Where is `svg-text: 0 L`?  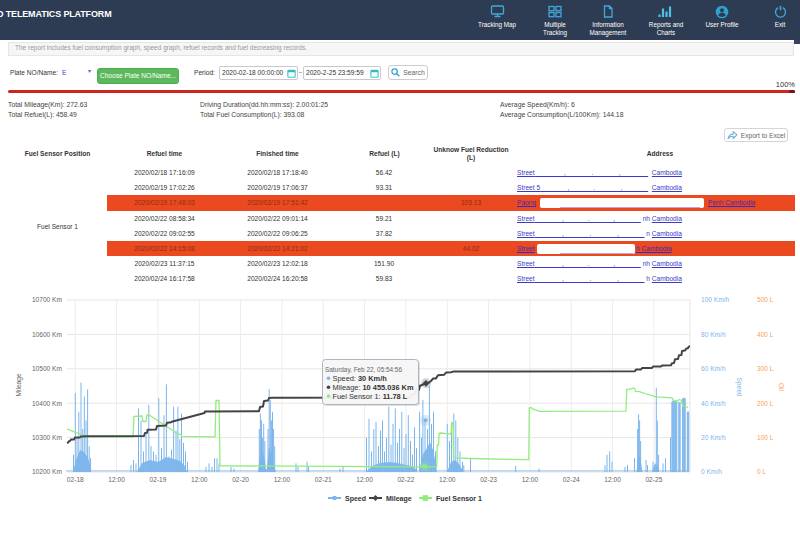
svg-text: 0 L is located at coordinates (762, 472).